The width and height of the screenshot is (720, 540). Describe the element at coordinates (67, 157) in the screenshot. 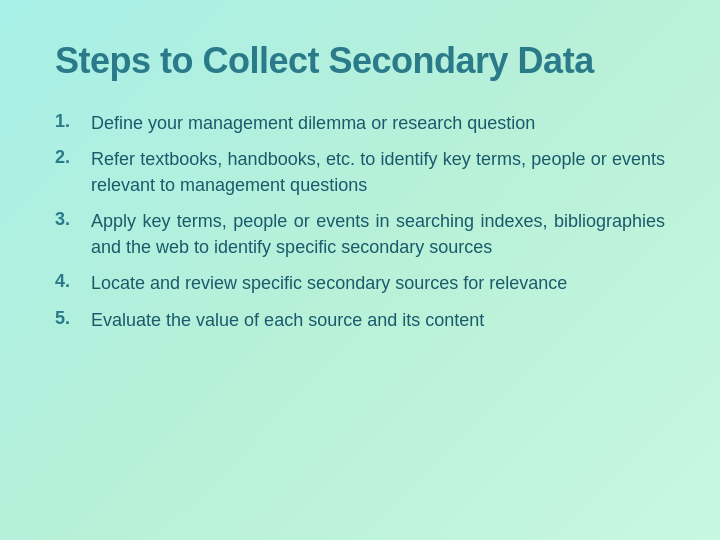

I see `item-number: 2.` at that location.